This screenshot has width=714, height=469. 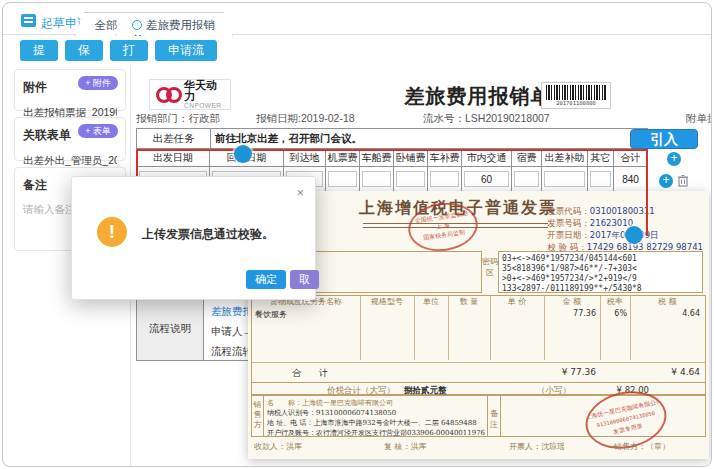 I want to click on invoice-info-block: 发票代码：031001800311 发票号码：21623010 开票日期：201…, so click(x=625, y=229).